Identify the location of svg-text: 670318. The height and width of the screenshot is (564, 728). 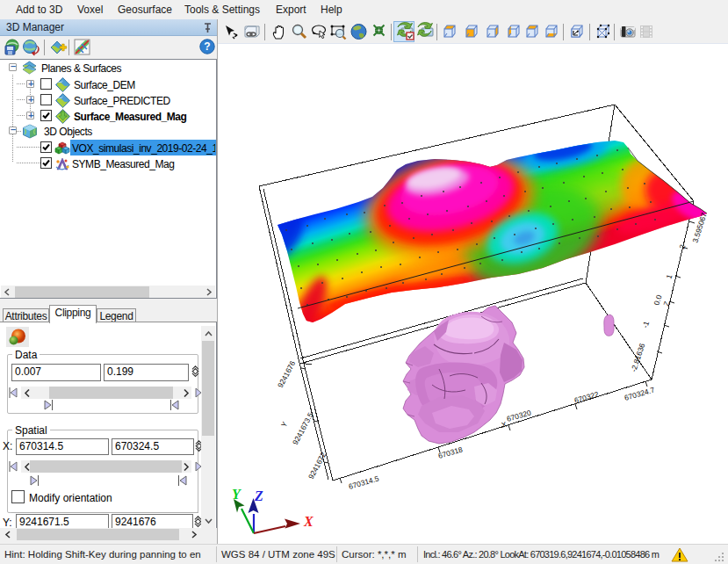
(450, 452).